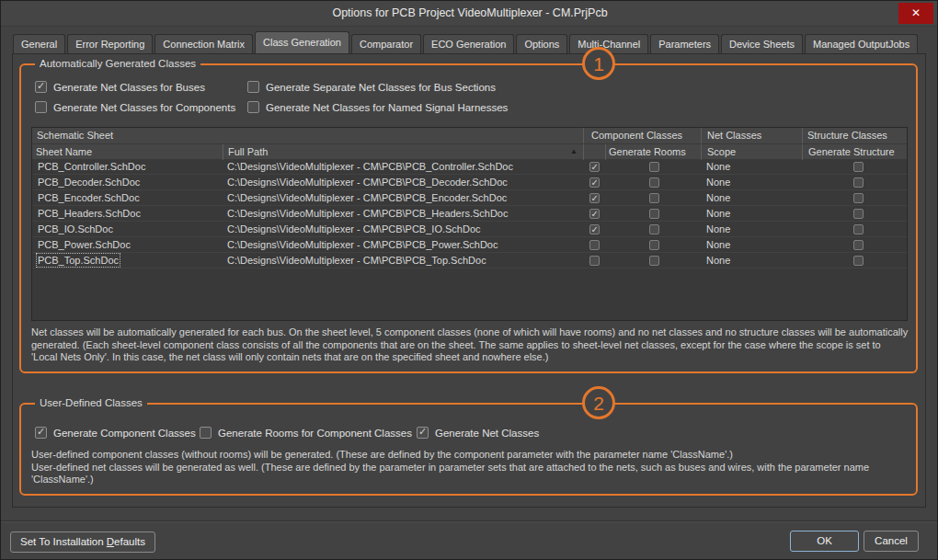  What do you see at coordinates (542, 44) in the screenshot?
I see `tab: Options` at bounding box center [542, 44].